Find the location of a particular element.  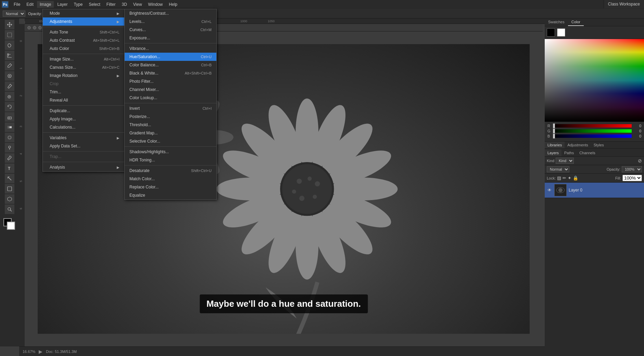

menu-calculations: Calculations... is located at coordinates (84, 127).